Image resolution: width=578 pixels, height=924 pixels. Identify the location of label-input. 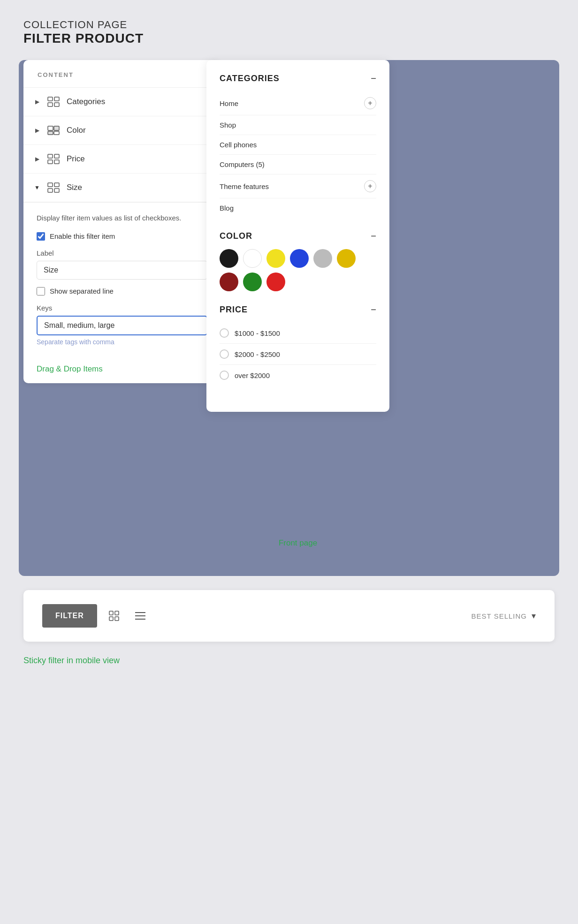
(122, 270).